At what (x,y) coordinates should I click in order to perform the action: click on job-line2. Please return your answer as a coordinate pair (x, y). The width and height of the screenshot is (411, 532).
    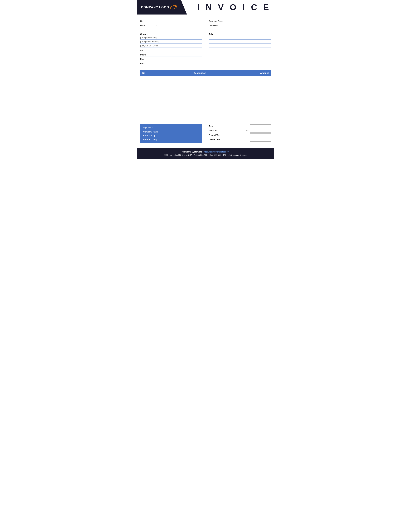
    Looking at the image, I should click on (240, 42).